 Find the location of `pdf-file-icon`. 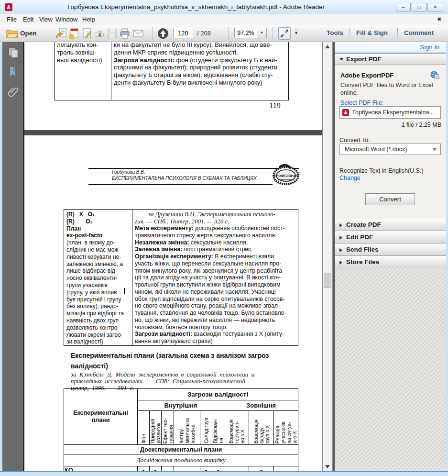

pdf-file-icon is located at coordinates (346, 113).